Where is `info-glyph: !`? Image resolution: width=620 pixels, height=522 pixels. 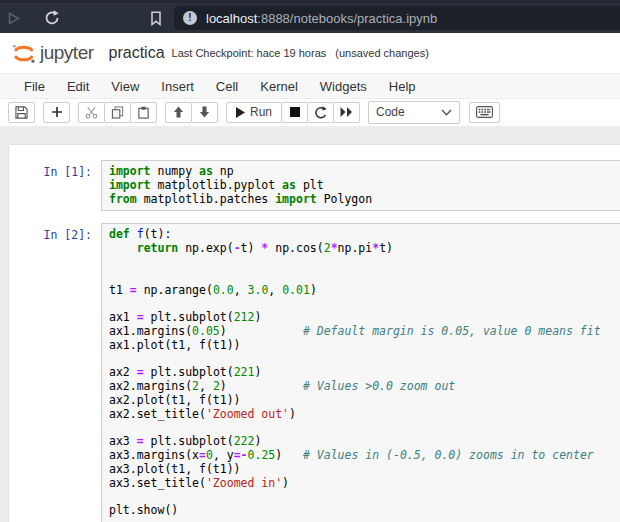
info-glyph: ! is located at coordinates (190, 18).